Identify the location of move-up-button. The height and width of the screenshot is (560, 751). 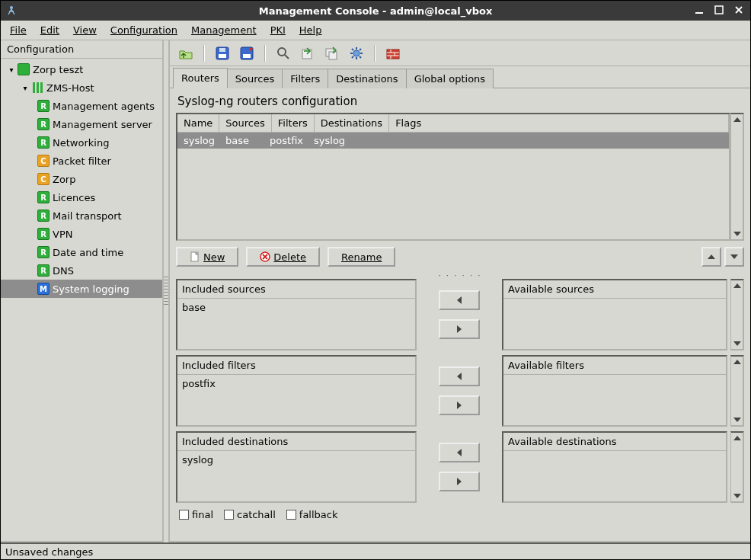
(711, 257).